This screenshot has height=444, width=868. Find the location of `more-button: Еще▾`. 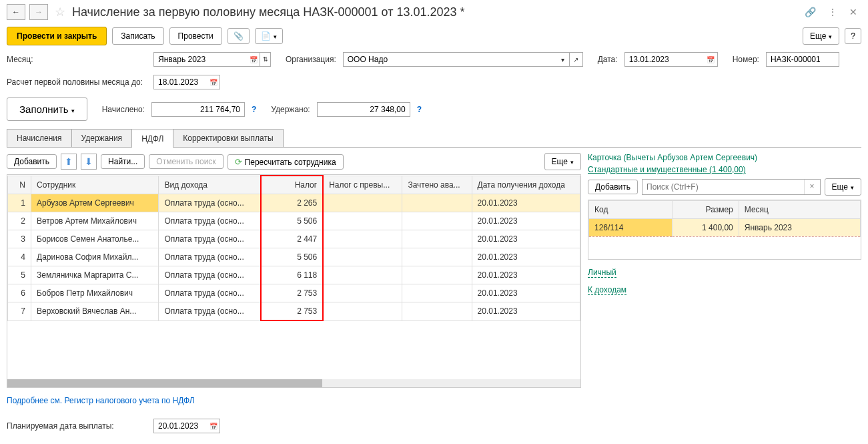

more-button: Еще▾ is located at coordinates (821, 36).